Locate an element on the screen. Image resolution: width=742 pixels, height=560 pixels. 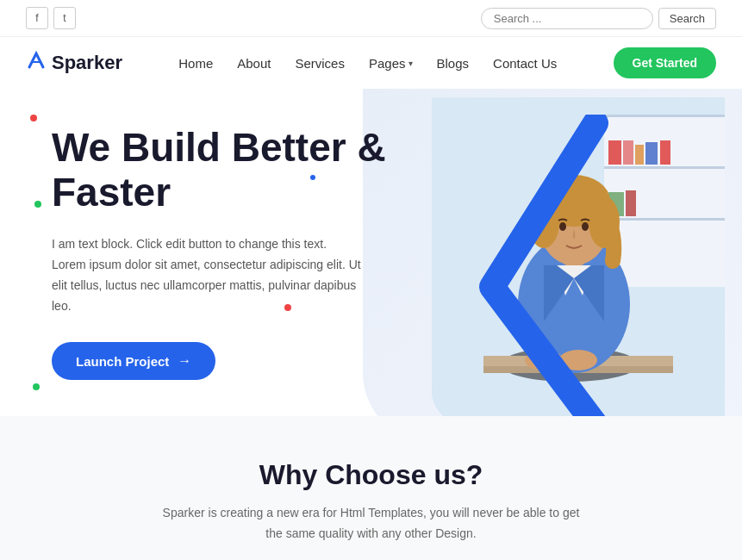
top-bar: f t Search is located at coordinates (371, 19).